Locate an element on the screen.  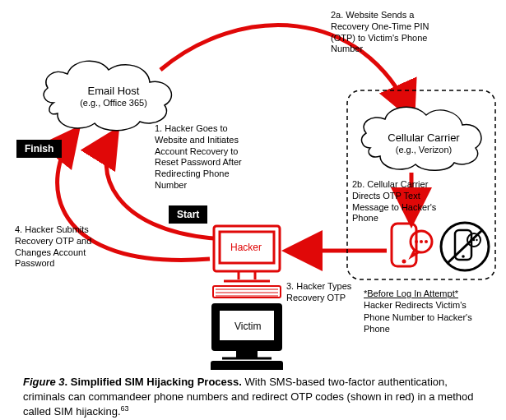
victim-label: Victim is located at coordinates (248, 326).